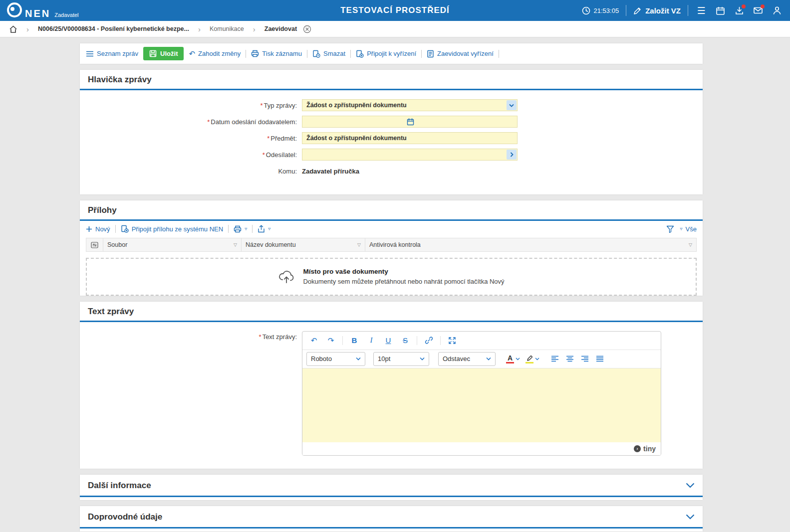  Describe the element at coordinates (360, 54) in the screenshot. I see `document-attach-icon` at that location.